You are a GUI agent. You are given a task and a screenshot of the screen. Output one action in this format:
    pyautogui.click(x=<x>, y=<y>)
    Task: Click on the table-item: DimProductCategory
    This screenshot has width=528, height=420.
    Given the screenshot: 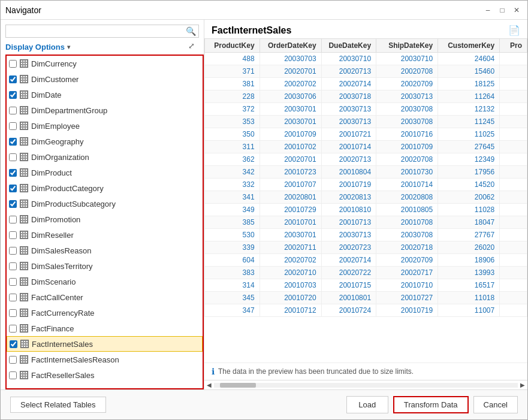 What is the action you would take?
    pyautogui.click(x=104, y=188)
    